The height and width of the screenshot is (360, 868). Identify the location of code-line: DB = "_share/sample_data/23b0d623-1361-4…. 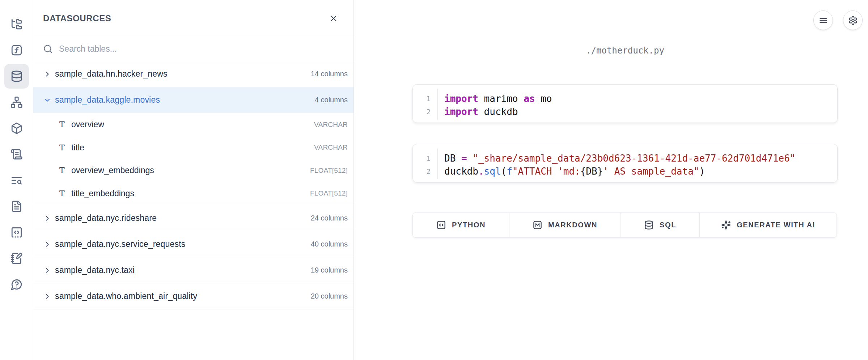
(620, 158).